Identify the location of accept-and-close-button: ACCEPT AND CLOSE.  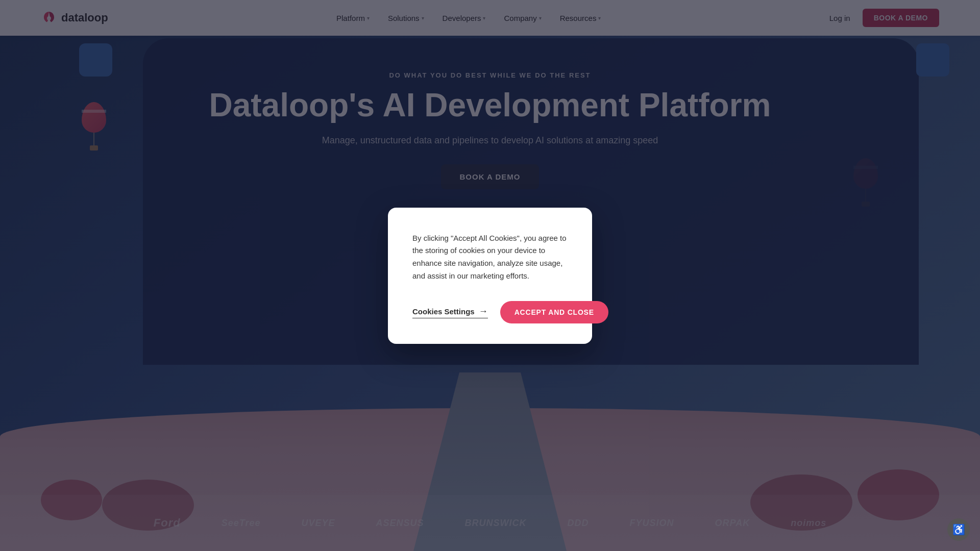
(554, 312).